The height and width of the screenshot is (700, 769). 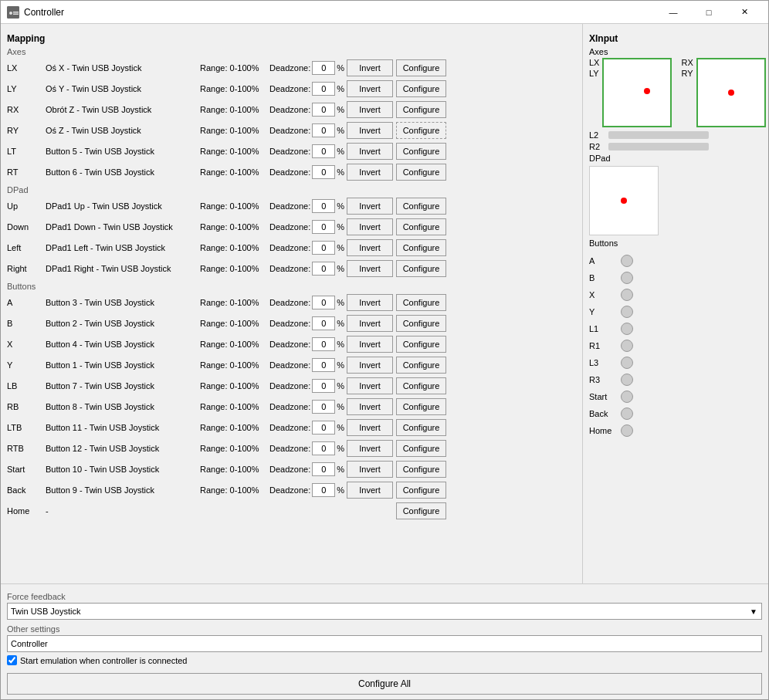 I want to click on row-deadzone-7: Deadzone: %, so click(x=308, y=448).